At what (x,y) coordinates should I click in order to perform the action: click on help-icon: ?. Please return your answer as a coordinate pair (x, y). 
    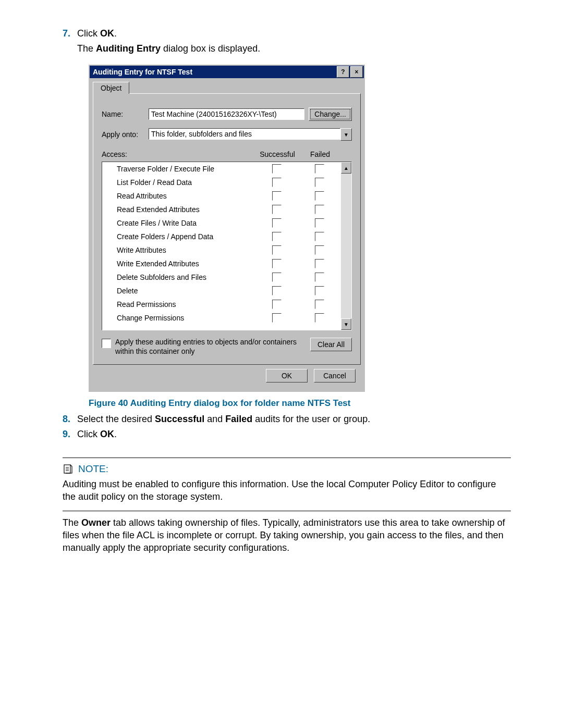
    Looking at the image, I should click on (343, 72).